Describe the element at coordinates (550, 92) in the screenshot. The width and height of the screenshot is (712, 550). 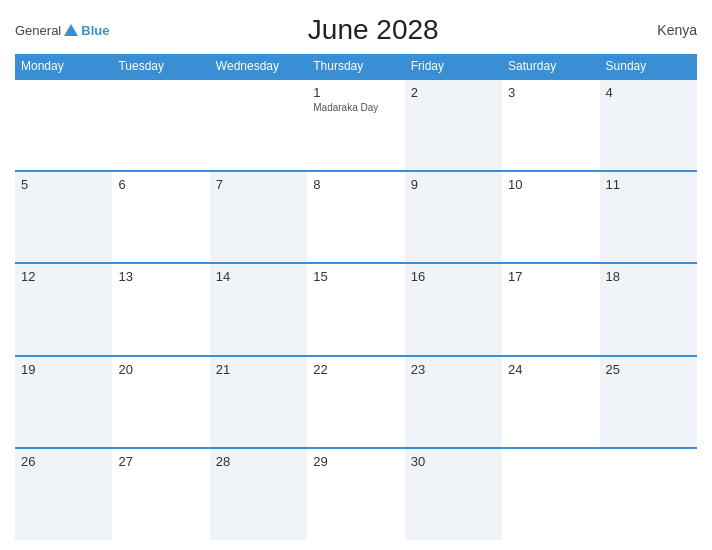
I see `day-number: 3` at that location.